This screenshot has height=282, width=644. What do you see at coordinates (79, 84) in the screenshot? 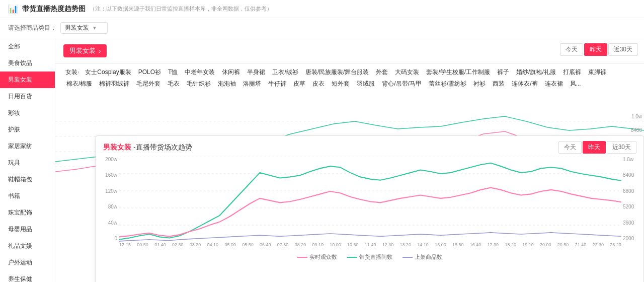
I see `sub-cat-cotton: 棉衣/棉服` at bounding box center [79, 84].